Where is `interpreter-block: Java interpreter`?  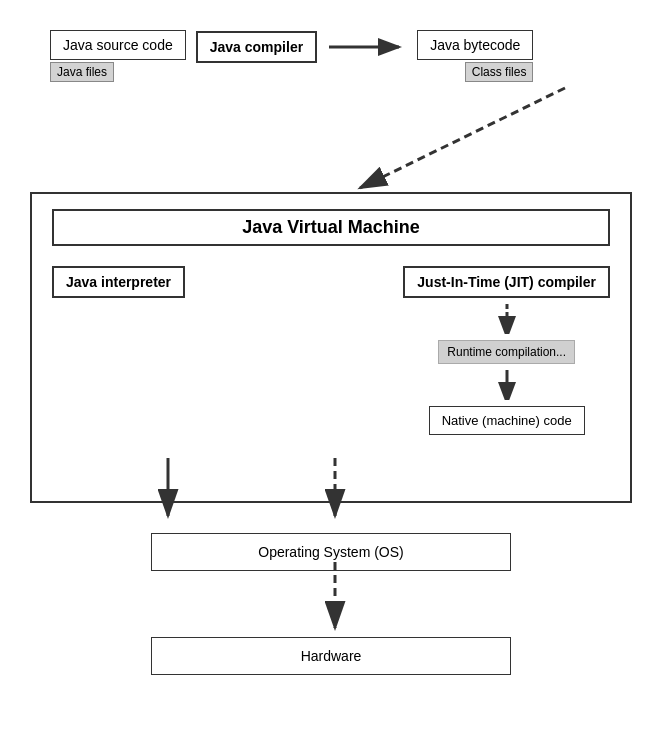 interpreter-block: Java interpreter is located at coordinates (118, 342).